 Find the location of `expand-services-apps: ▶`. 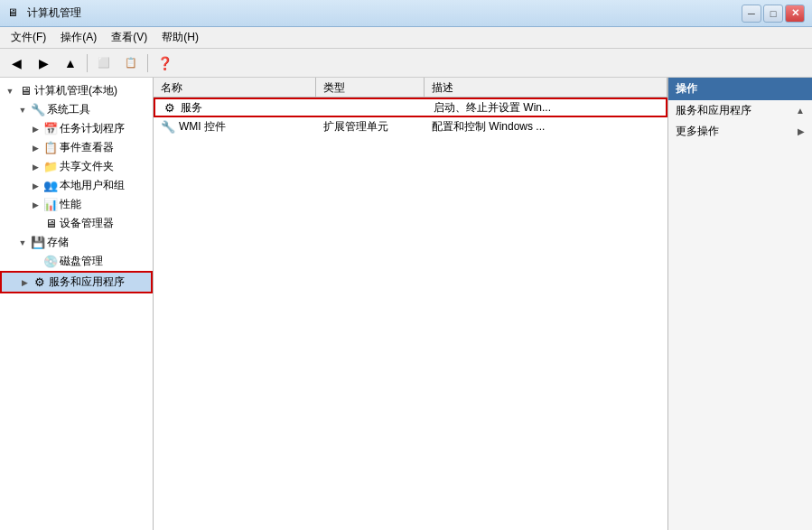

expand-services-apps: ▶ is located at coordinates (24, 283).